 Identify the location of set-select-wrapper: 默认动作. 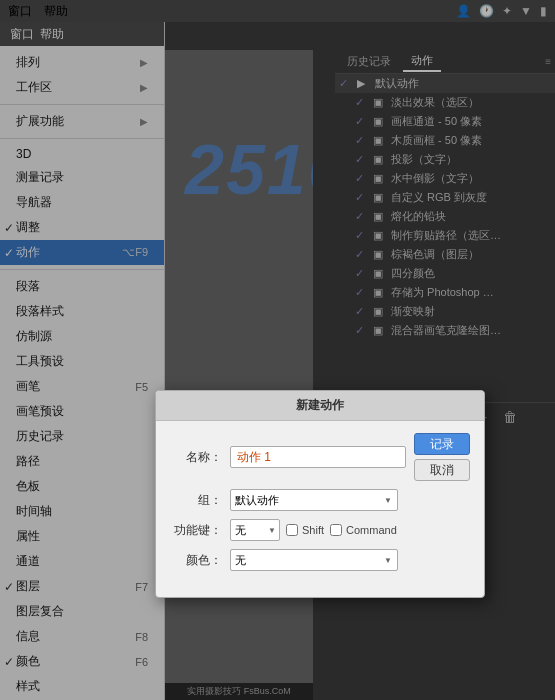
(314, 500).